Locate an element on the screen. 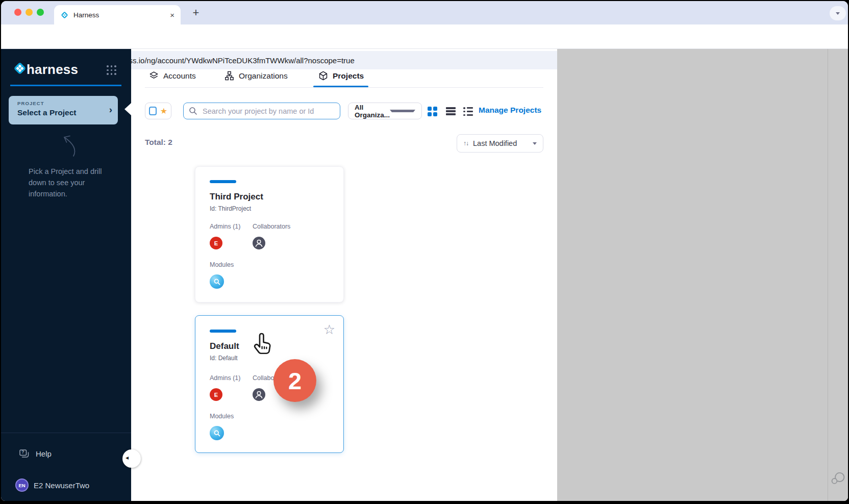 This screenshot has width=849, height=504. user-profile-button: EN E2 NewuserTwo is located at coordinates (52, 485).